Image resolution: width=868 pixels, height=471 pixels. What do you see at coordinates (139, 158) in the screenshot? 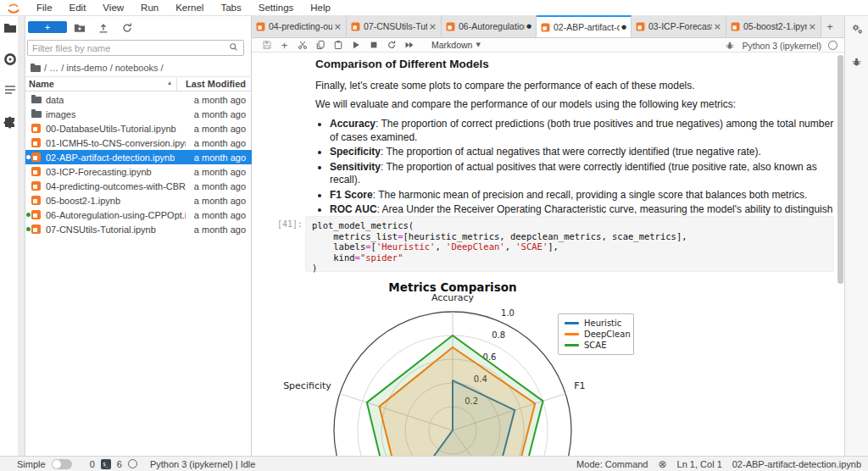
I see `file-row-02-ABP-artifact-detection.ipynb: 02-ABP-artifact-detection.ipynba month a…` at bounding box center [139, 158].